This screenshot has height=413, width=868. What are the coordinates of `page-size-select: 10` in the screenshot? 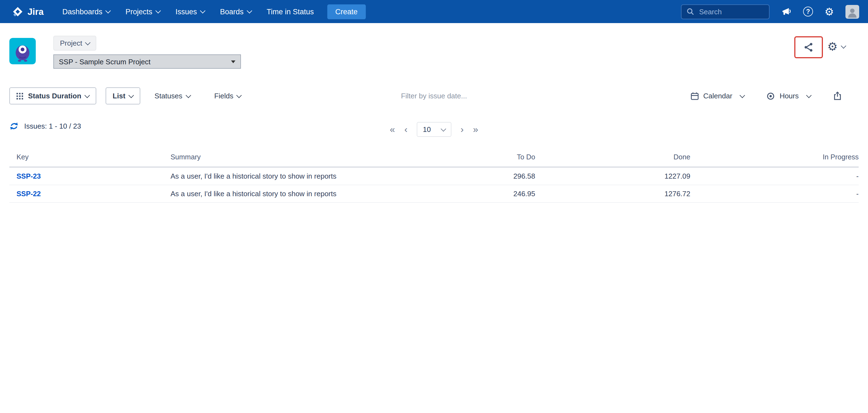 It's located at (434, 129).